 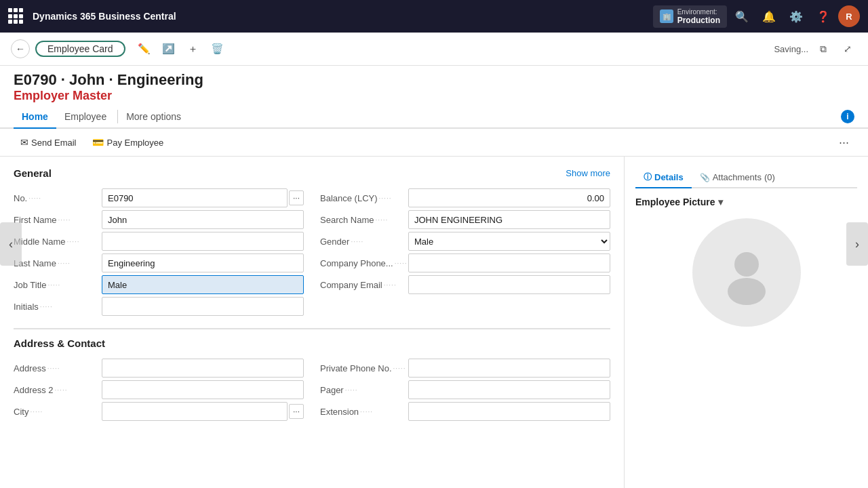 I want to click on field-input-extension, so click(x=509, y=411).